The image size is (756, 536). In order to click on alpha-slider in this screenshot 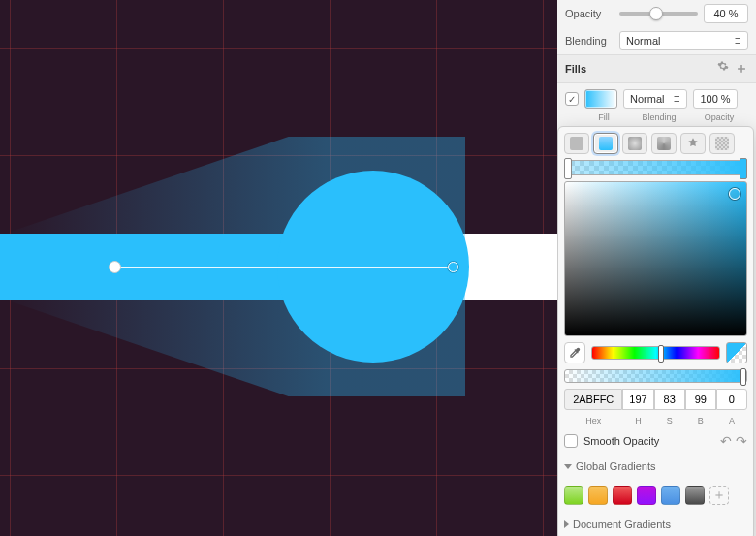, I will do `click(655, 376)`.